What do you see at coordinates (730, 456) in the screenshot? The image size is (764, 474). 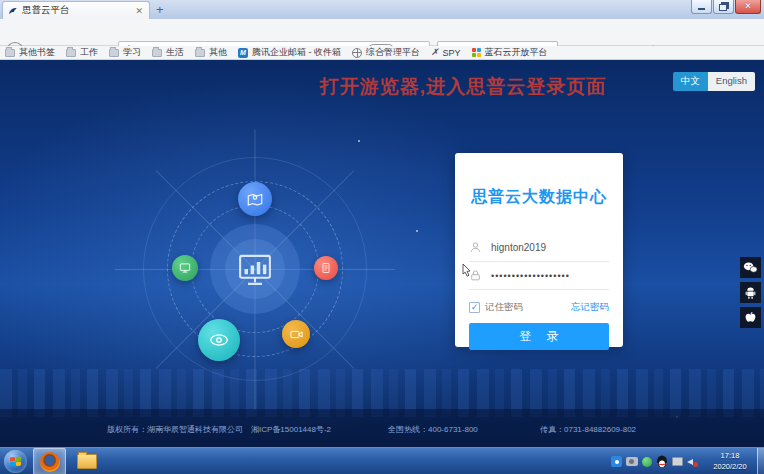 I see `clock-time: 17:18` at bounding box center [730, 456].